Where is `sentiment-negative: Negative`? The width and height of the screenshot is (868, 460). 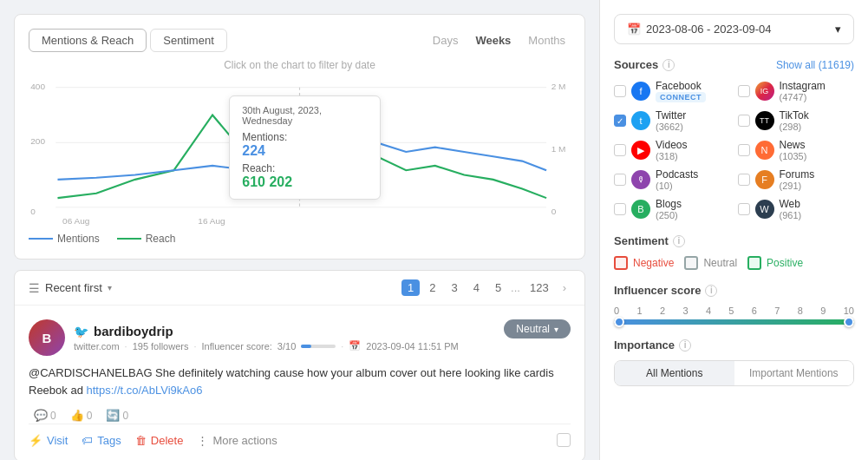 sentiment-negative: Negative is located at coordinates (643, 263).